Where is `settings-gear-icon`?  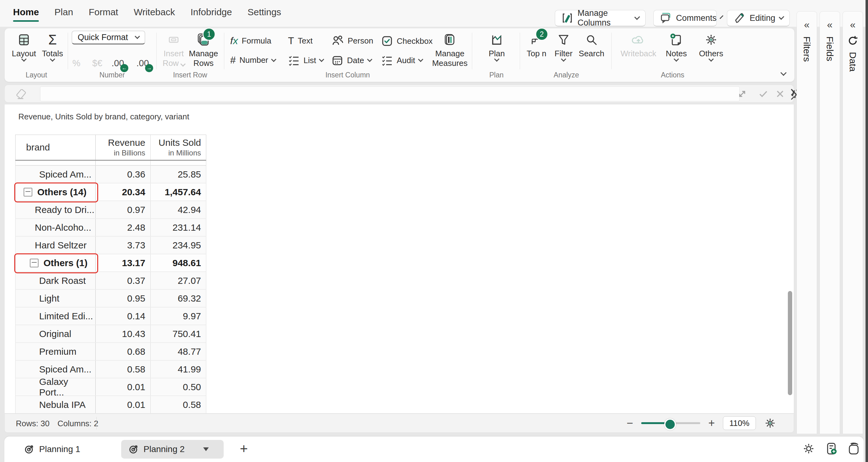 settings-gear-icon is located at coordinates (809, 449).